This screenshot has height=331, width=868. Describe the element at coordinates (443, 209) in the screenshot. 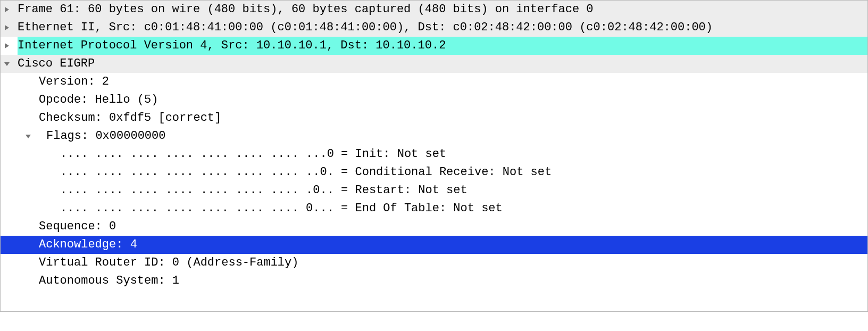

I see `row-label: .... .... .... .... .... .... .... 0... …` at that location.